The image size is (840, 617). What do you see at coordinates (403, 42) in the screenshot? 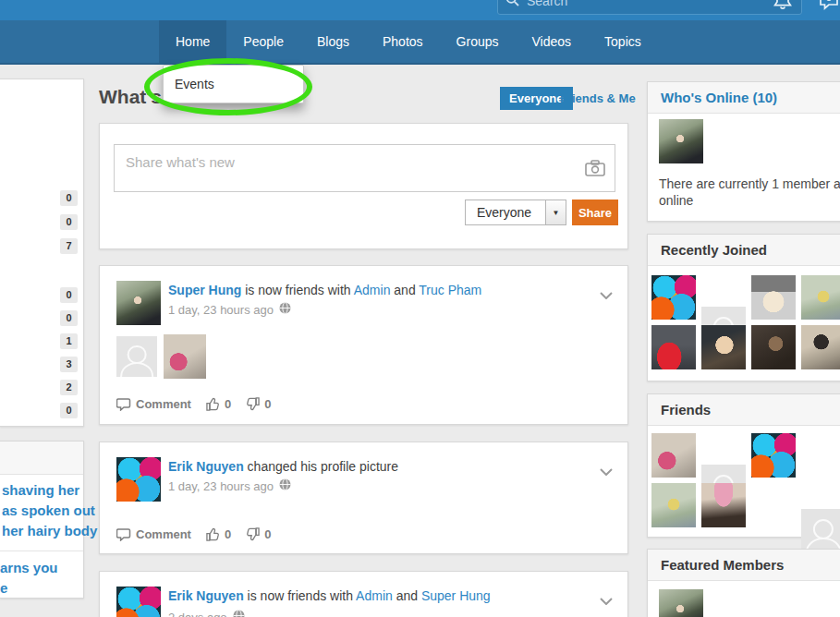
I see `nav-item-photos: Photos` at bounding box center [403, 42].